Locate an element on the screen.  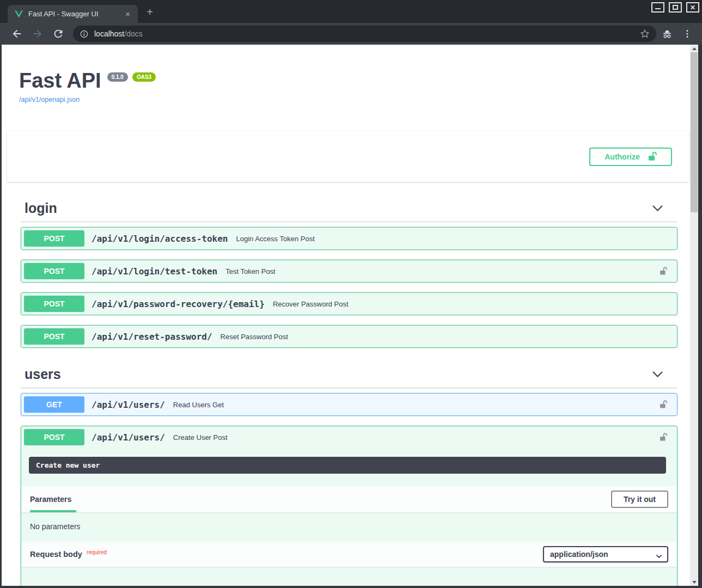
endpoint-description: Test Token Post is located at coordinates (251, 271).